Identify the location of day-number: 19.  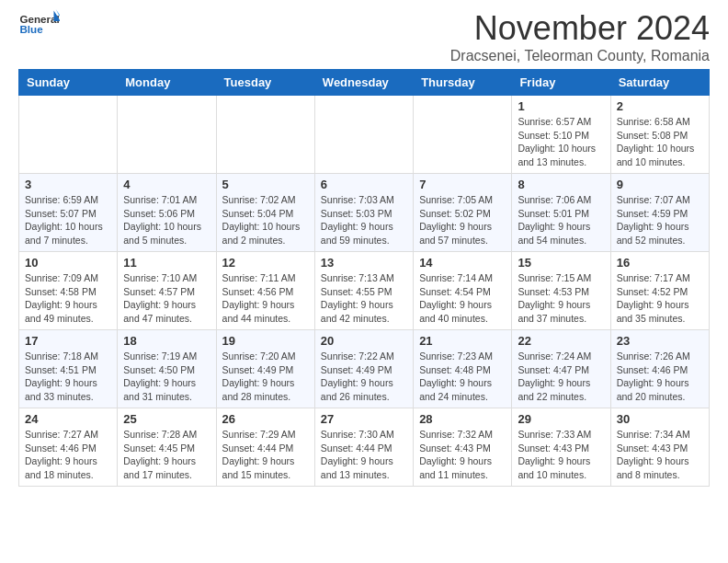
(266, 340).